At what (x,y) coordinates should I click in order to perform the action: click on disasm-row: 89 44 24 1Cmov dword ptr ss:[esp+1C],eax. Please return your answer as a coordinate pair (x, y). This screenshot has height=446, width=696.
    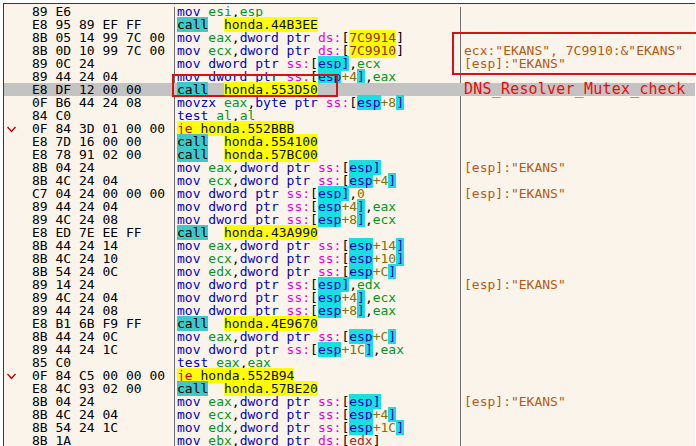
    Looking at the image, I should click on (350, 350).